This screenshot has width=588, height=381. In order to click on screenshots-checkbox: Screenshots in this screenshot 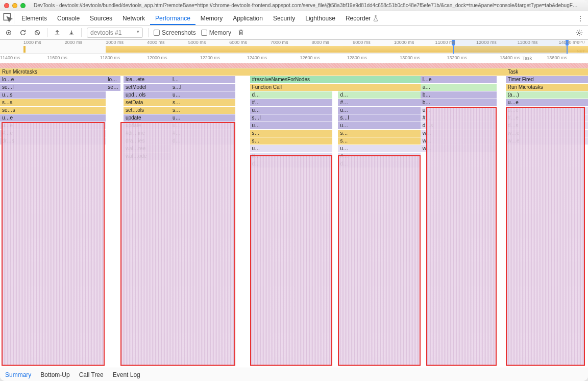, I will do `click(175, 33)`.